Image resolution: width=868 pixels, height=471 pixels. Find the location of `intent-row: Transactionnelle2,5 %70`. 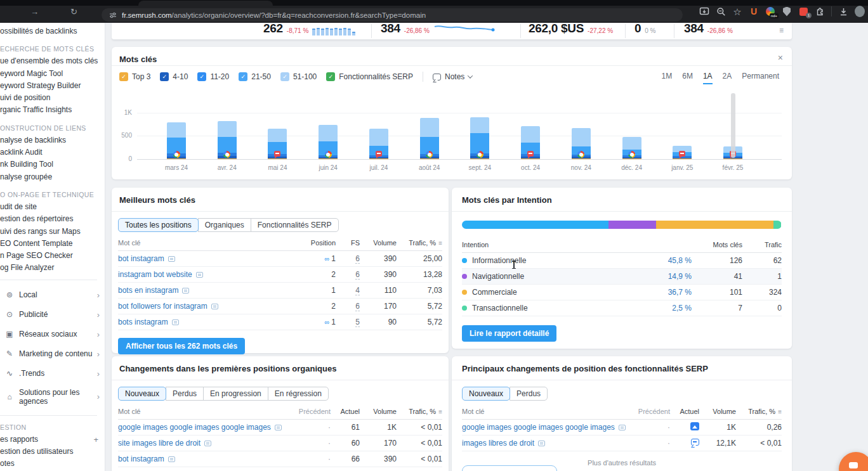

intent-row: Transactionnelle2,5 %70 is located at coordinates (622, 308).